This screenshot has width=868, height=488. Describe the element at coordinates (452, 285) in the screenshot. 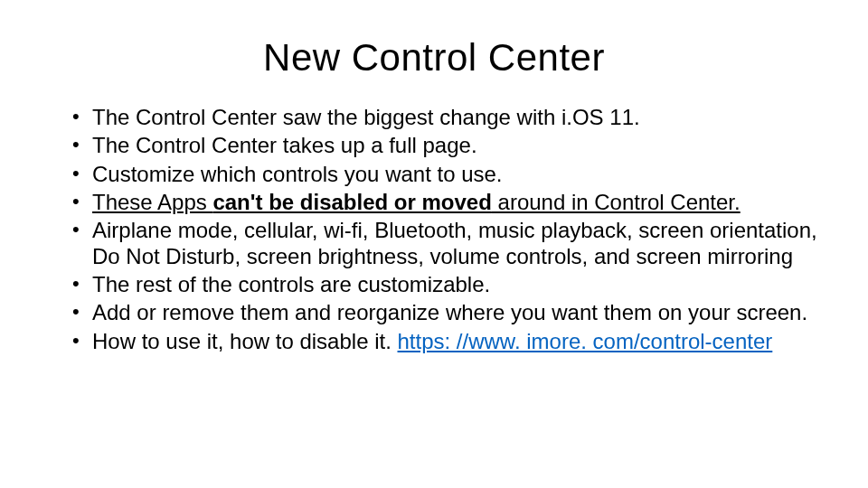

I see `list-item: The rest of the controls are customizabl…` at that location.